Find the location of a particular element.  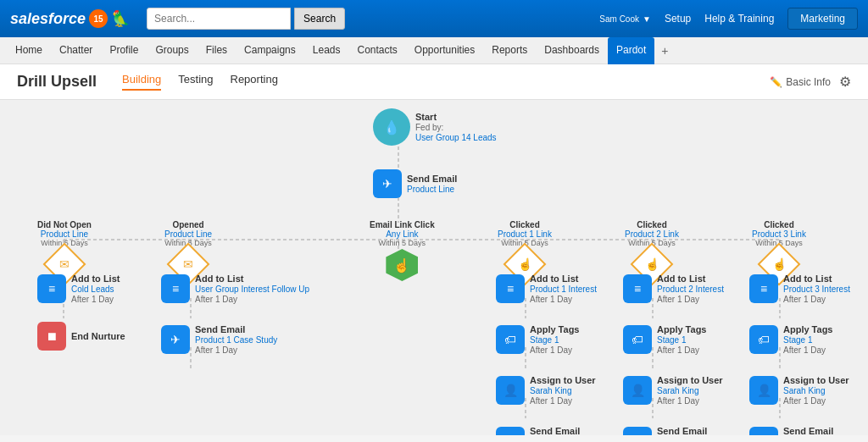

send-icon-p2: ✈ is located at coordinates (637, 431).